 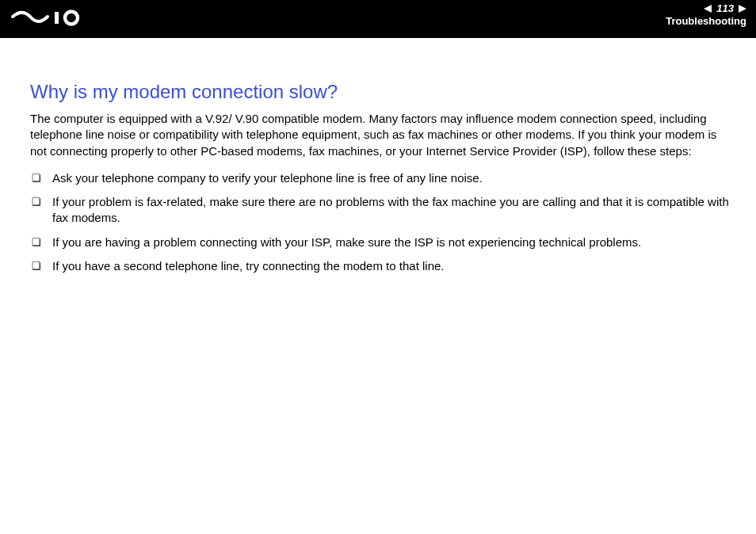 I want to click on section-label: Troubleshooting, so click(x=706, y=21).